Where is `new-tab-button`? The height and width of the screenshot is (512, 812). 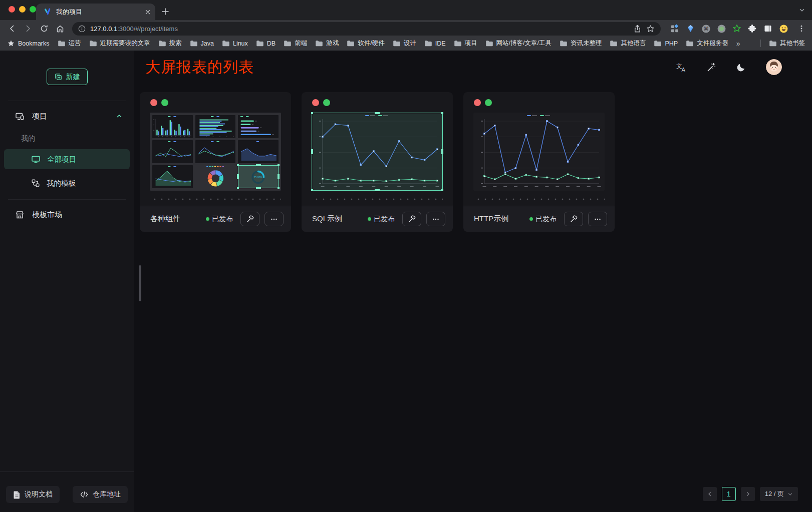
new-tab-button is located at coordinates (165, 12).